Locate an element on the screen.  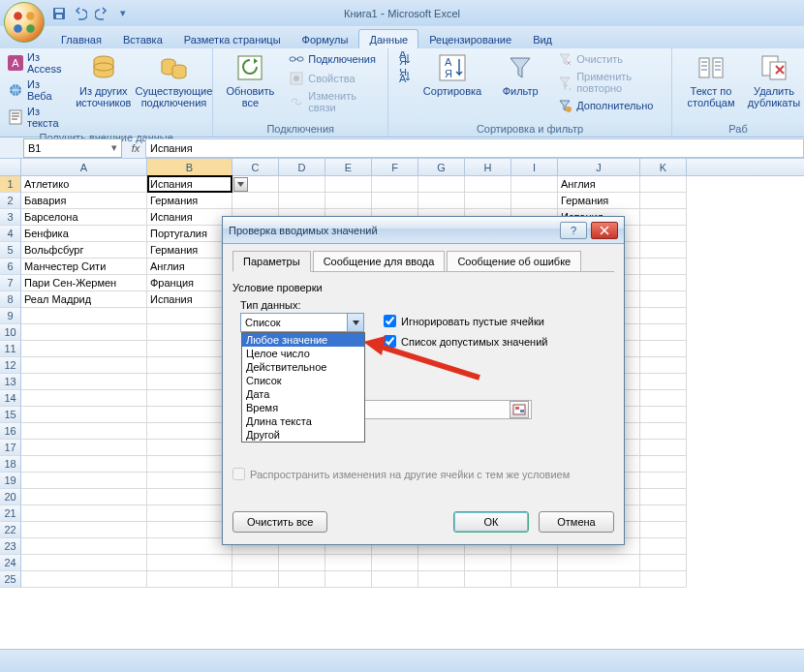
cell: Англия is located at coordinates (190, 267).